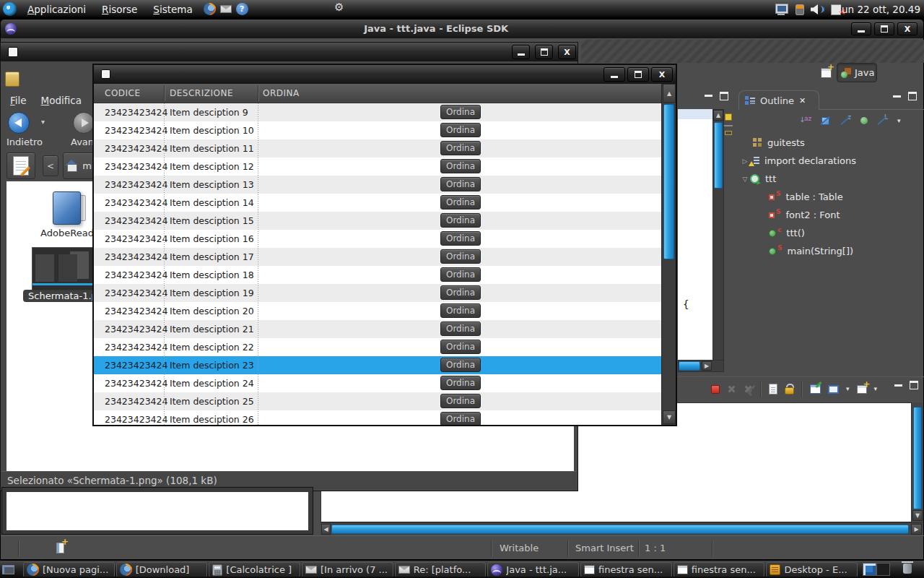 Image resolution: width=924 pixels, height=578 pixels. What do you see at coordinates (729, 241) in the screenshot?
I see `overview-ruler` at bounding box center [729, 241].